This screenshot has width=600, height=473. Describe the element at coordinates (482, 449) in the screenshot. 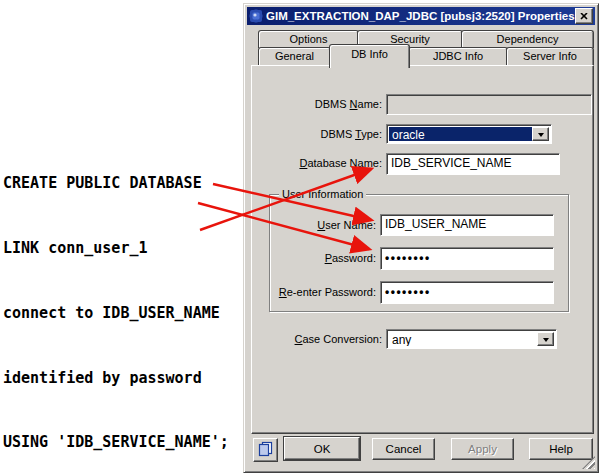

I see `apply-button: Apply` at that location.